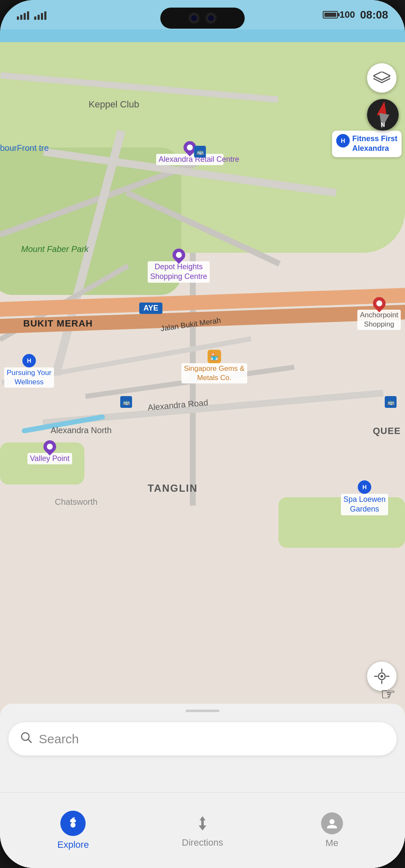 The width and height of the screenshot is (405, 868). Describe the element at coordinates (29, 371) in the screenshot. I see `poi-pursuing-wellness: H Pursuing YourWellness` at that location.